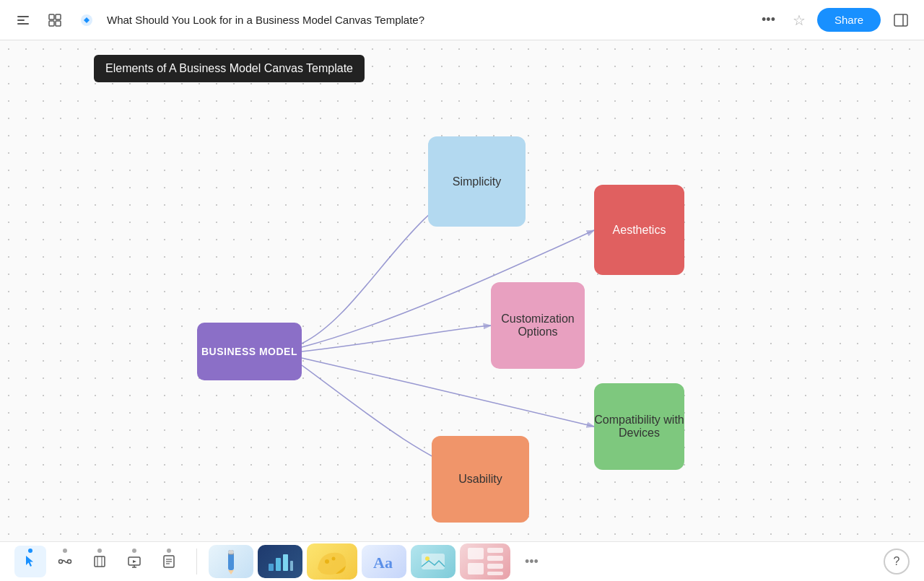 The width and height of the screenshot is (924, 581). Describe the element at coordinates (87, 20) in the screenshot. I see `active-tool-button` at that location.